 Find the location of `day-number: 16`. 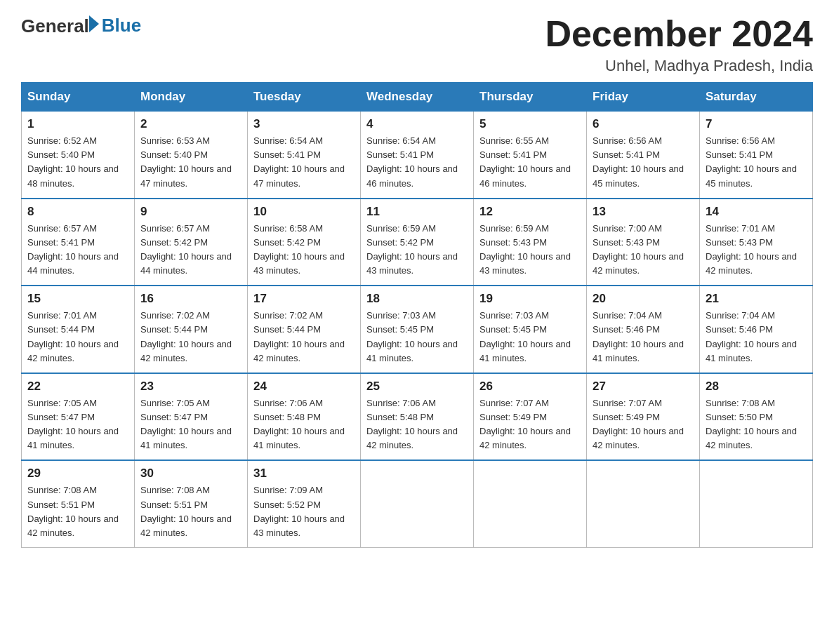

day-number: 16 is located at coordinates (191, 299).